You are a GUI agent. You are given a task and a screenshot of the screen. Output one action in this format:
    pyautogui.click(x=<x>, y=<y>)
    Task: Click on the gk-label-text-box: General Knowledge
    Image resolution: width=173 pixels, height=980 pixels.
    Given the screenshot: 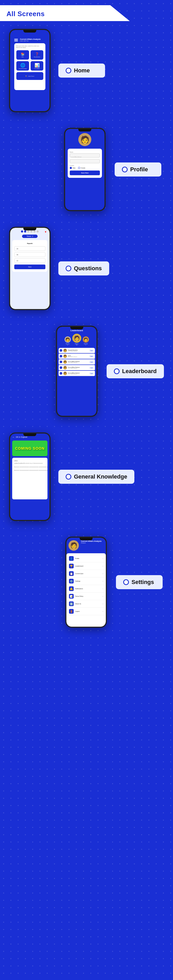 What is the action you would take?
    pyautogui.click(x=101, y=477)
    